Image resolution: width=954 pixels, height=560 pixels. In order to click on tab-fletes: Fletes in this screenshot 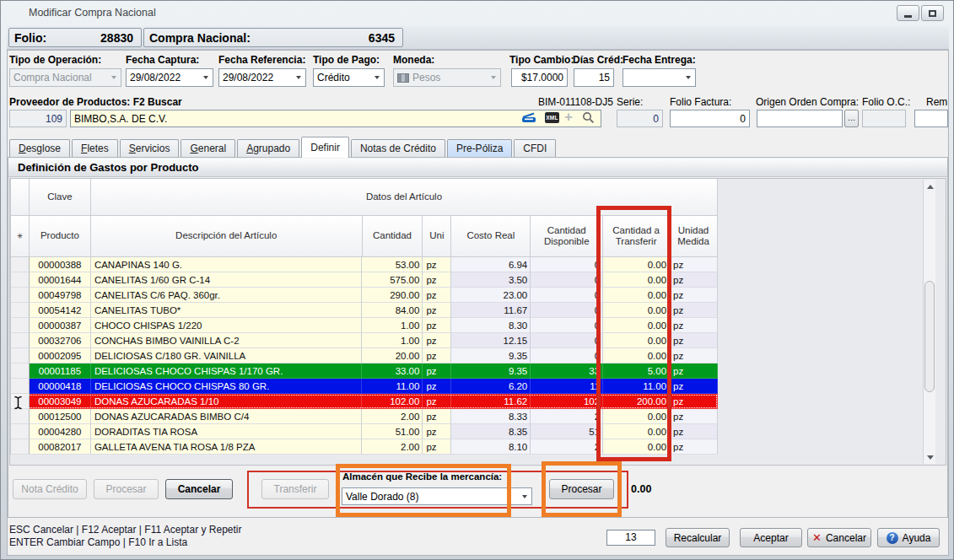, I will do `click(94, 148)`.